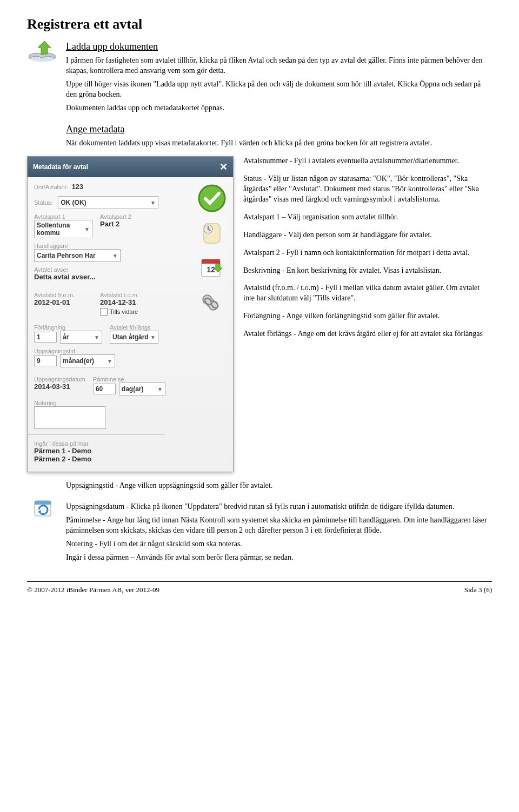  Describe the element at coordinates (68, 327) in the screenshot. I see `label-forlangning: Förlängning` at that location.